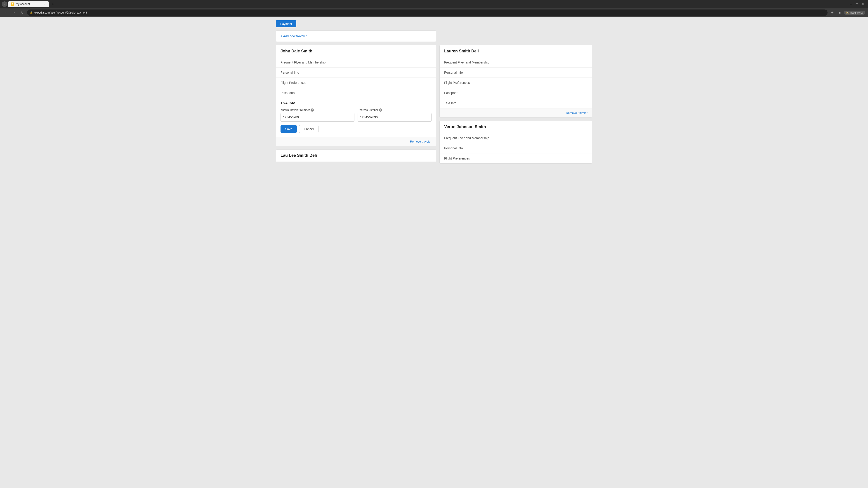  What do you see at coordinates (356, 156) in the screenshot?
I see `traveler2-name: Lau Lee Smith Deli` at bounding box center [356, 156].